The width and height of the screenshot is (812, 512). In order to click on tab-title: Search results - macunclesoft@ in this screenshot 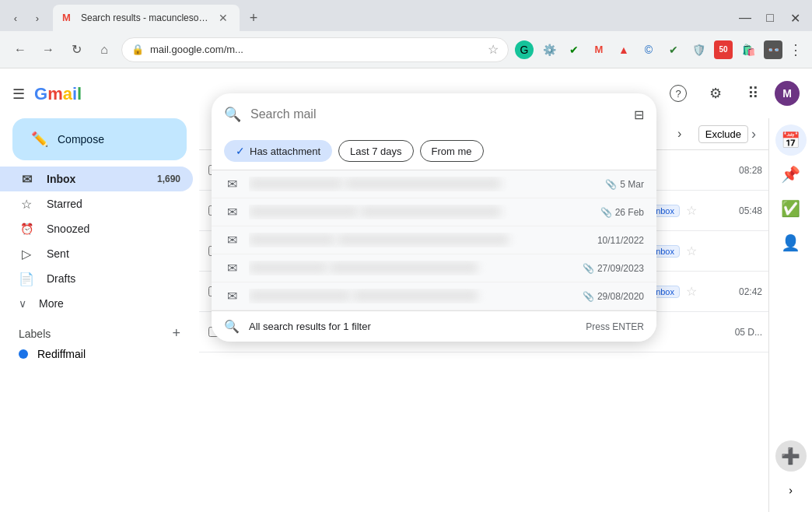, I will do `click(145, 18)`.